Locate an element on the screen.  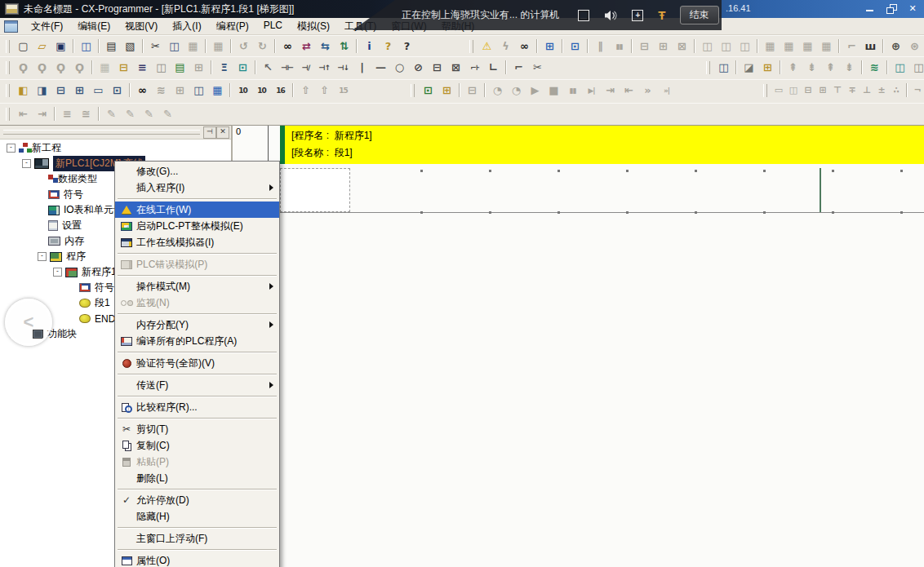
panel-close-button: ✕ is located at coordinates (223, 132).